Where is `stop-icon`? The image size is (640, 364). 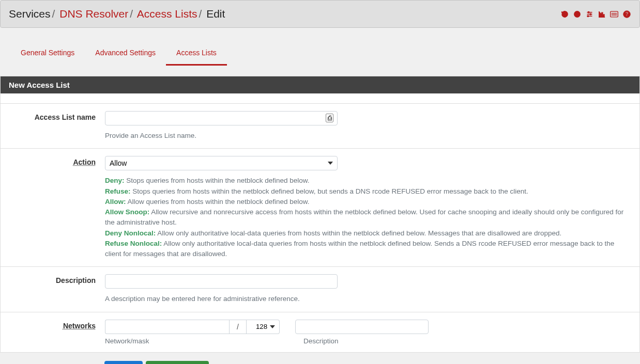 stop-icon is located at coordinates (577, 14).